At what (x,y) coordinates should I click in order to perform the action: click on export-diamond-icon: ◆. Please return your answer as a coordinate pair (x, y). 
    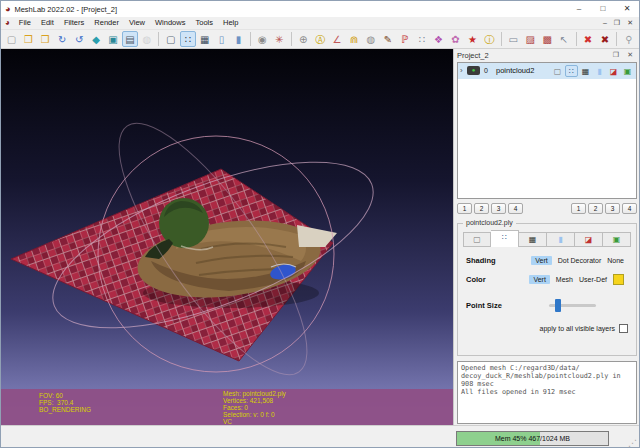
    Looking at the image, I should click on (96, 39).